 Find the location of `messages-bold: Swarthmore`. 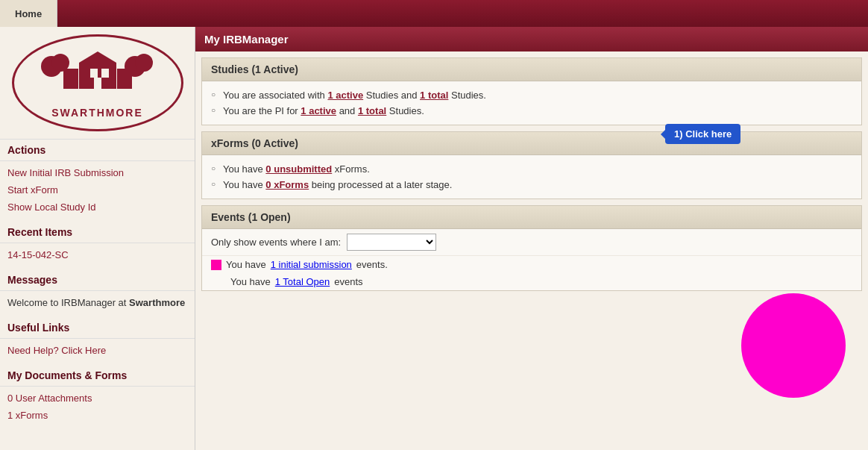

messages-bold: Swarthmore is located at coordinates (157, 303).